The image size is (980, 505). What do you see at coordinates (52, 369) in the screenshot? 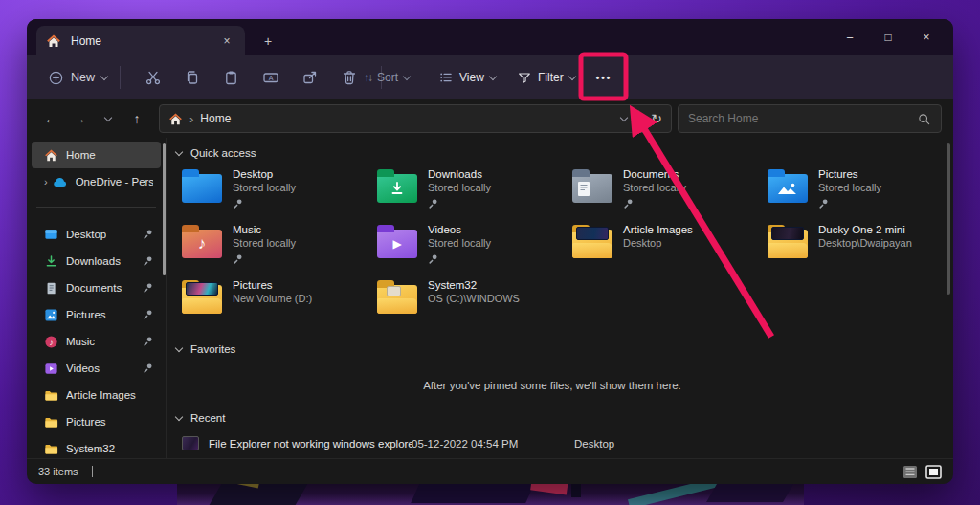
I see `video-icon` at bounding box center [52, 369].